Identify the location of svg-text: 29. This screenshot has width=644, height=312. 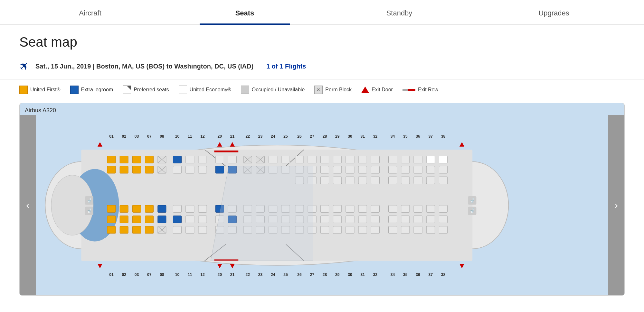
(337, 136).